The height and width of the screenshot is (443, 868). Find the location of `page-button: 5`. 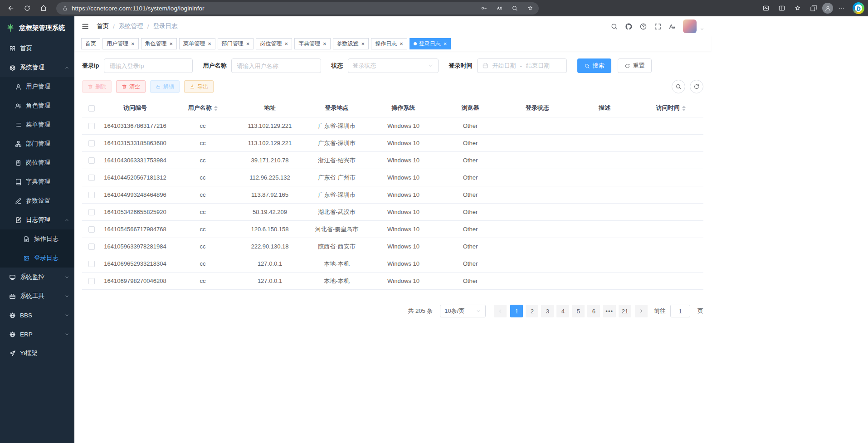

page-button: 5 is located at coordinates (578, 311).